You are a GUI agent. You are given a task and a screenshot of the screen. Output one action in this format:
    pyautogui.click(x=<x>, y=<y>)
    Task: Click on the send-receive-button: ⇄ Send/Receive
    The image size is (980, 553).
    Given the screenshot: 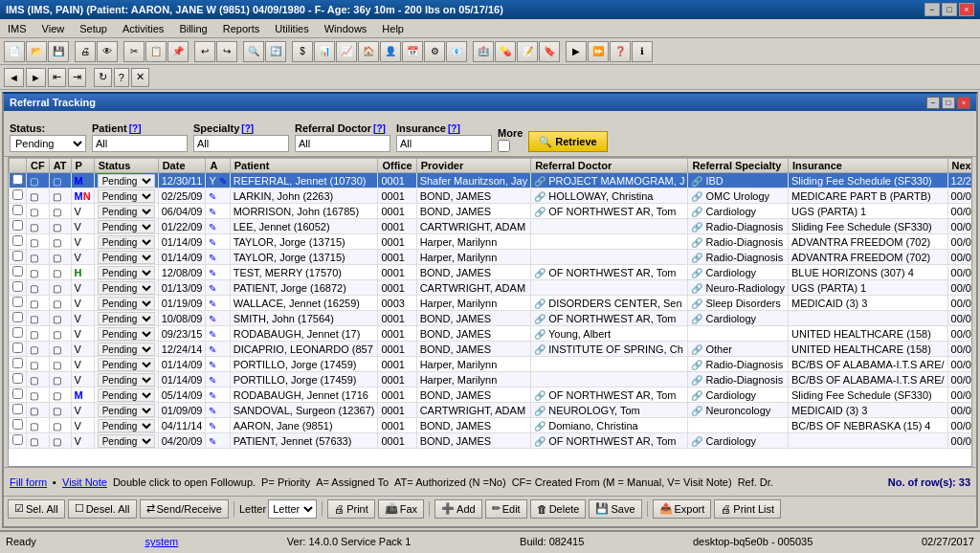 What is the action you would take?
    pyautogui.click(x=185, y=509)
    